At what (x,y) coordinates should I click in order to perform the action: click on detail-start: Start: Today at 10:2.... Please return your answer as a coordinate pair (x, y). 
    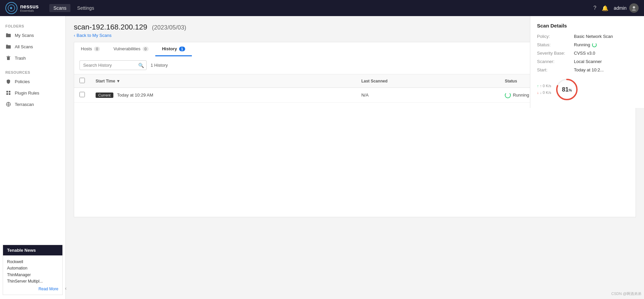
    Looking at the image, I should click on (587, 70).